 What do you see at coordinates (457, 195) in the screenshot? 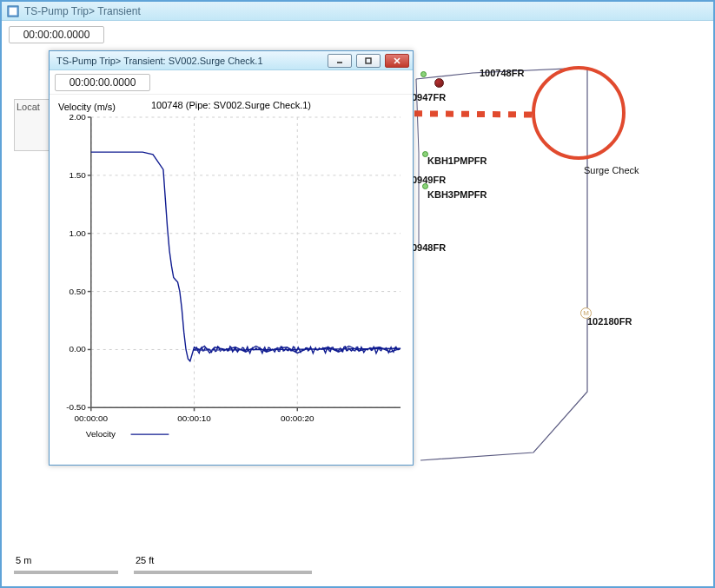
I see `pipe-label: KBH3PMPFR` at bounding box center [457, 195].